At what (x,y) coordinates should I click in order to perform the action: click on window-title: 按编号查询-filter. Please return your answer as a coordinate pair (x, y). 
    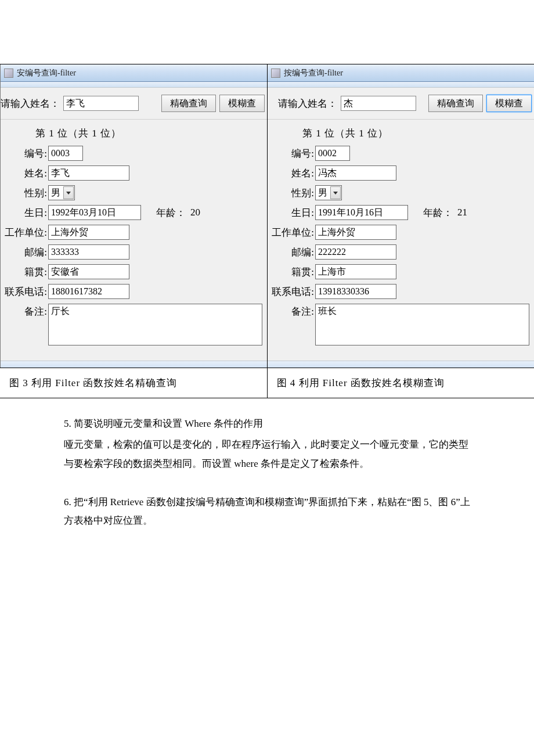
    Looking at the image, I should click on (313, 73).